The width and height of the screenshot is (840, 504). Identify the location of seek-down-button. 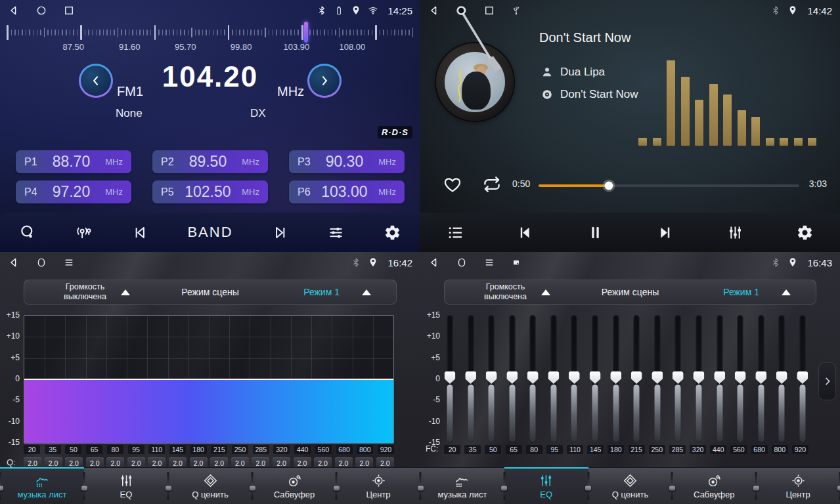
(141, 232).